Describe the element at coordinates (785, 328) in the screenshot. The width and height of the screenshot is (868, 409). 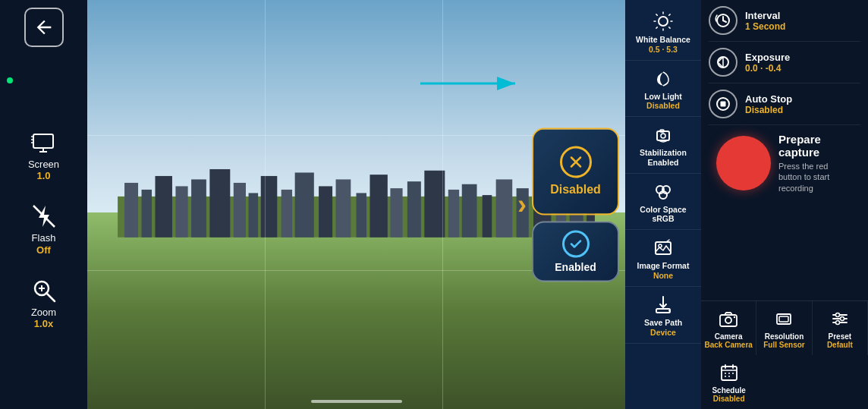
I see `bottom-setting-resolution: Resolution Full Sensor` at that location.